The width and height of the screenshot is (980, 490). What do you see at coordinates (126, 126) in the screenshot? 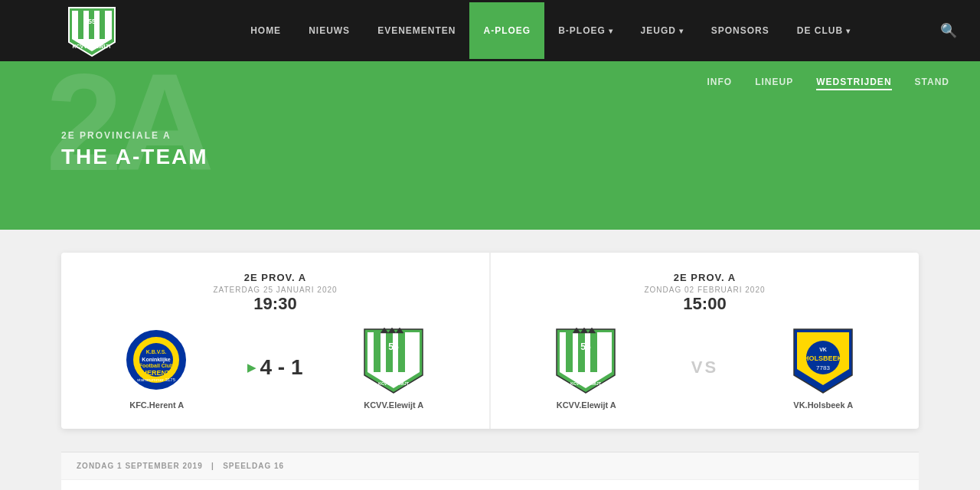
I see `hero-bg-text: 2A` at bounding box center [126, 126].